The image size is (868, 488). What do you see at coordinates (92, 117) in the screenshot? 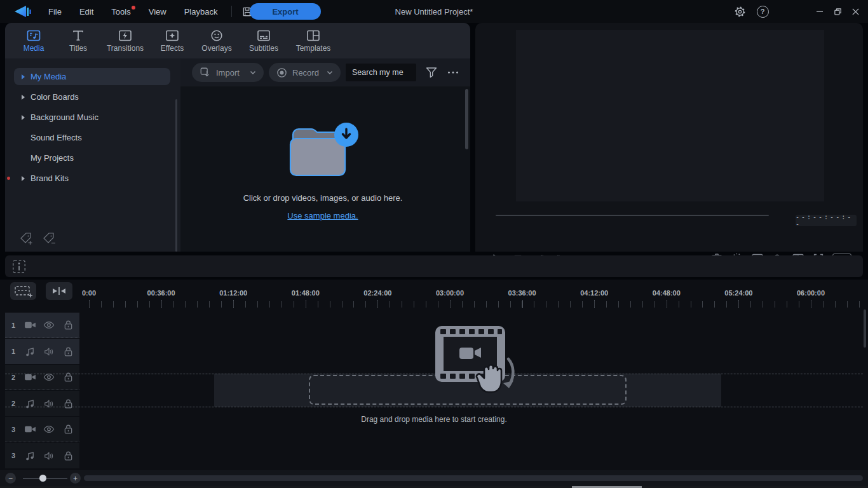
I see `sidebar-item-background-music: Background Music` at bounding box center [92, 117].